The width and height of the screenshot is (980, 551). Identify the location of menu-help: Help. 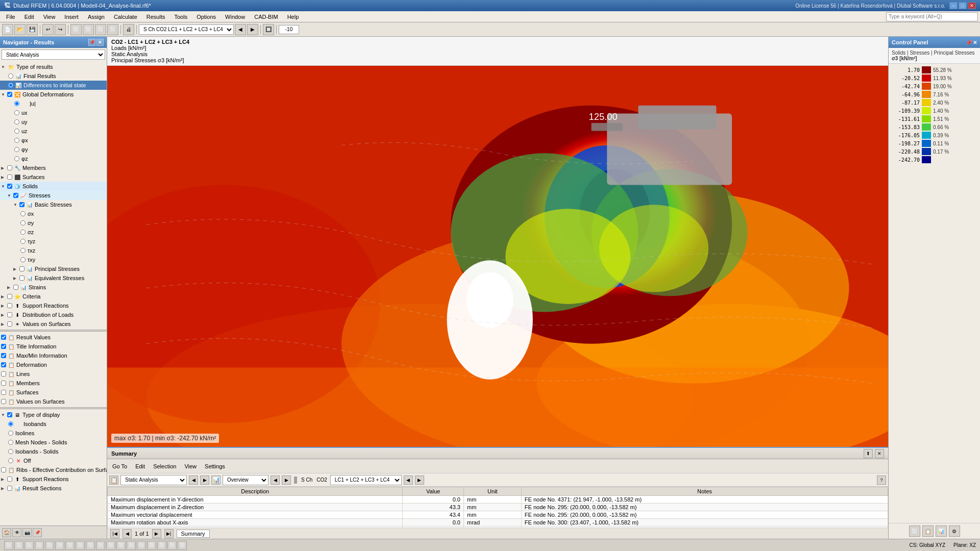
(293, 17).